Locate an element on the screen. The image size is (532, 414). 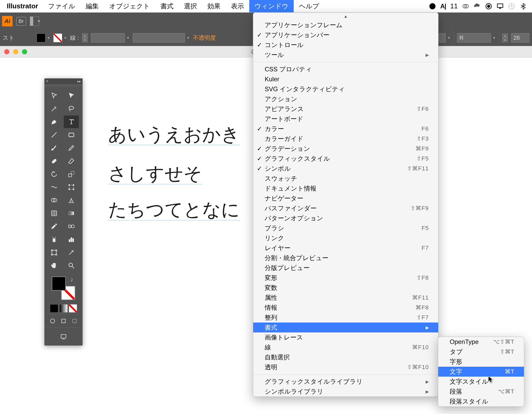
submenu-item: 文字スタイル is located at coordinates (481, 382).